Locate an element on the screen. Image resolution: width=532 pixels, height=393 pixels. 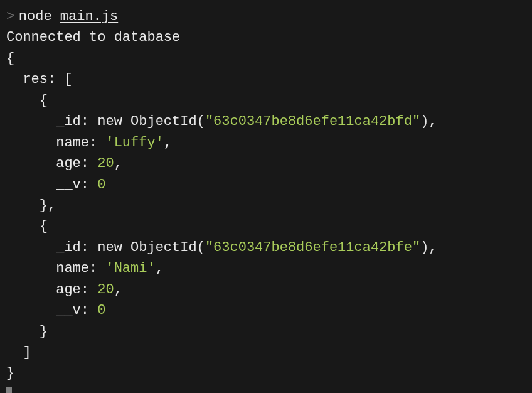
command-arg: main.js is located at coordinates (89, 16).